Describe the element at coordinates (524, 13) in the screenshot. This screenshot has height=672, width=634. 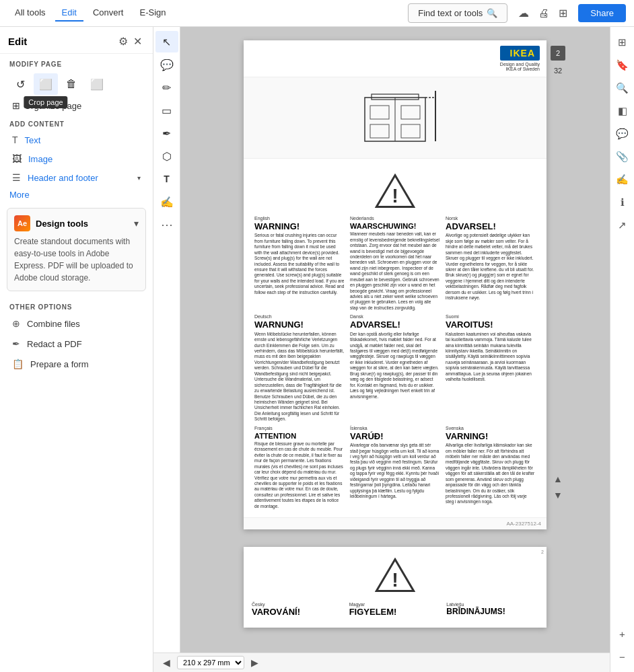
I see `cloud-icon: ☁` at that location.